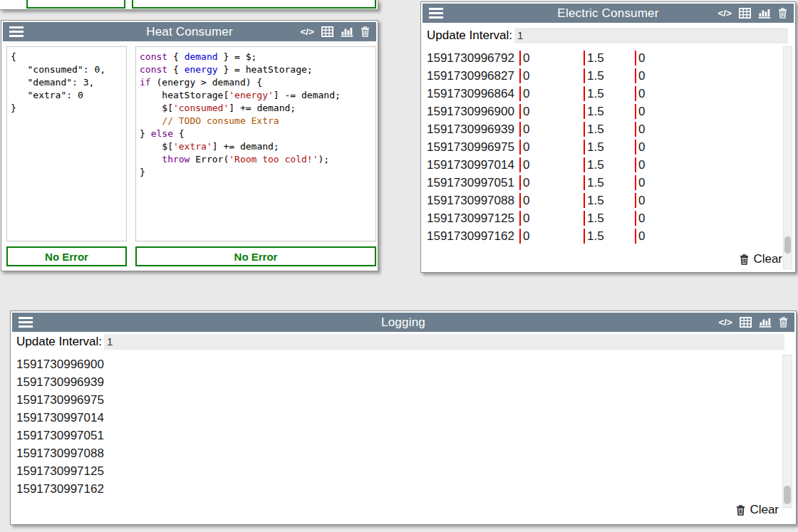  I want to click on code-line: }, so click(258, 172).